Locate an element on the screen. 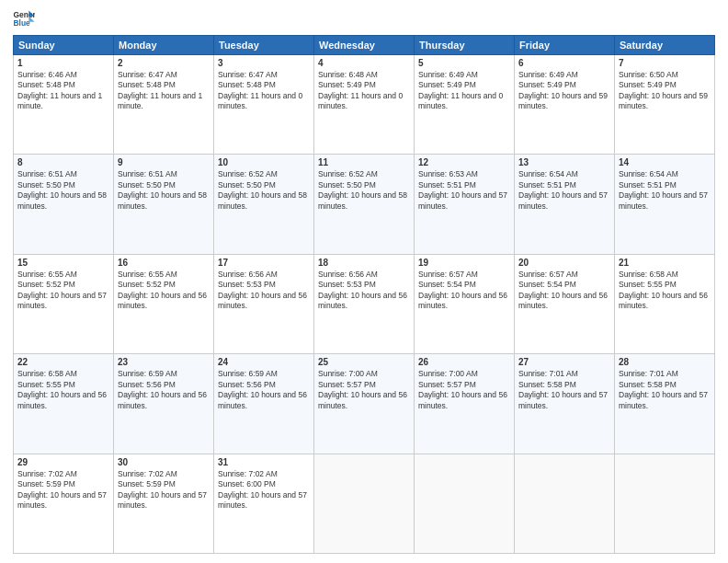 The height and width of the screenshot is (563, 728). day-number: 16 is located at coordinates (164, 263).